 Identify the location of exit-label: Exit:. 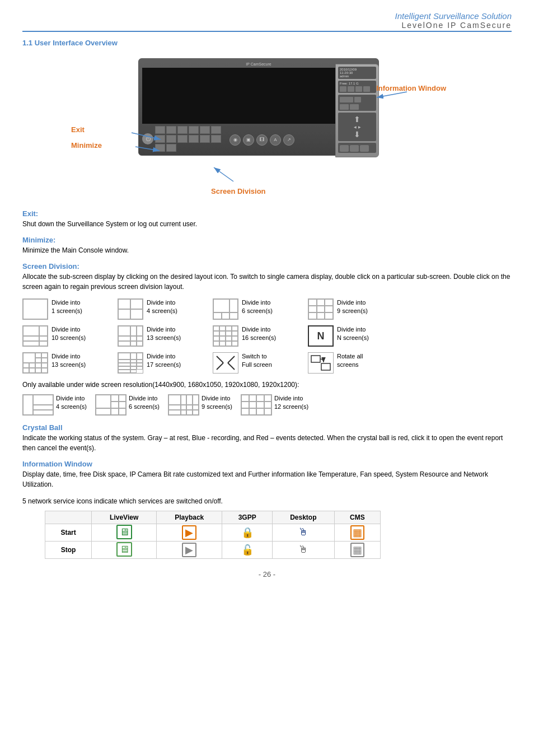
(30, 214).